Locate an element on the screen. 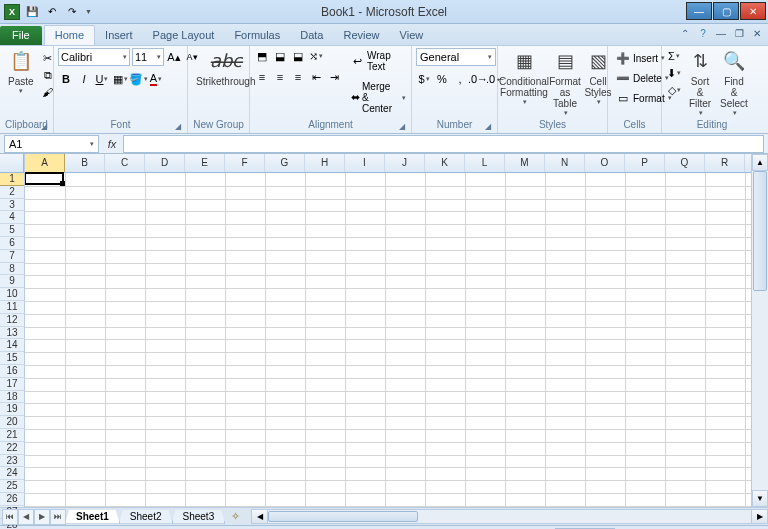  row-header-6: 6 is located at coordinates (12, 244).